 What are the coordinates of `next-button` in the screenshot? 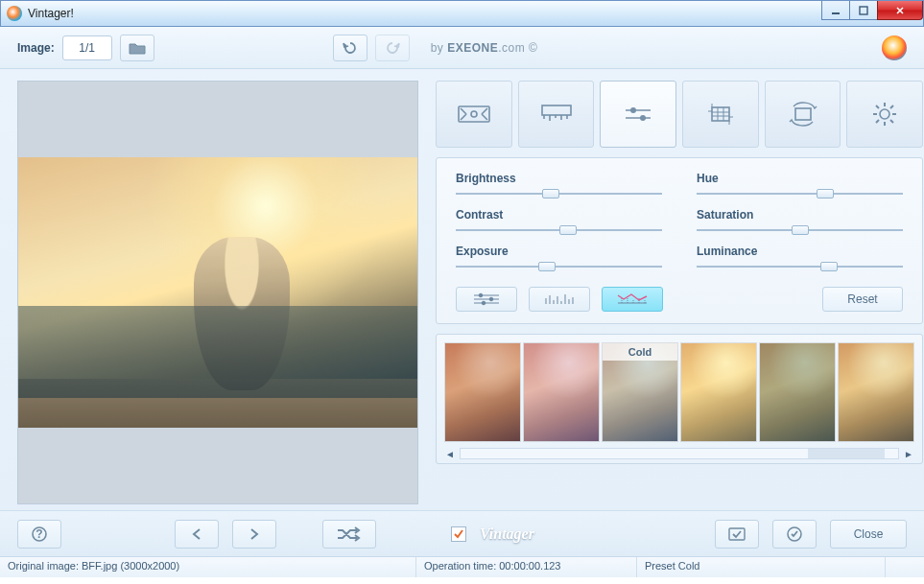 It's located at (254, 534).